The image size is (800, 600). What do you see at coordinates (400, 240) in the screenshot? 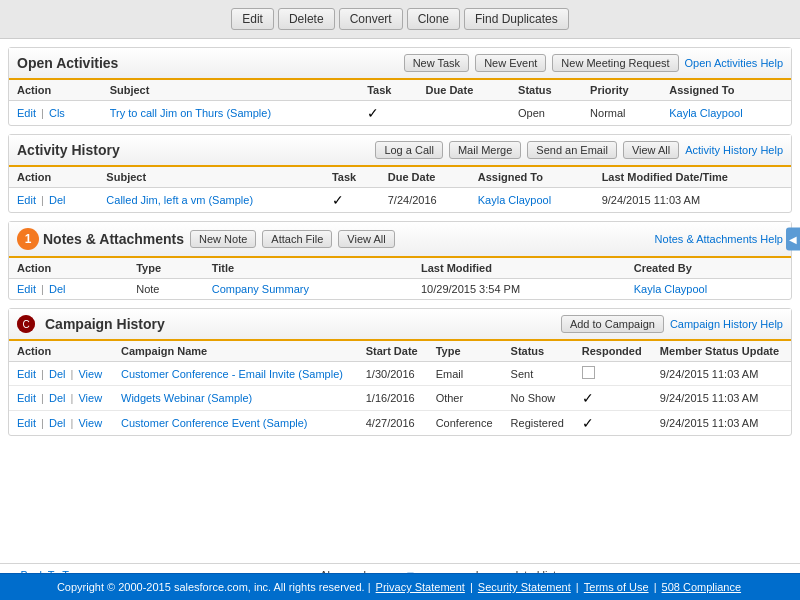
I see `notes-attachments-header: 1 Notes & Attachments New Note Attach Fi…` at bounding box center [400, 240].